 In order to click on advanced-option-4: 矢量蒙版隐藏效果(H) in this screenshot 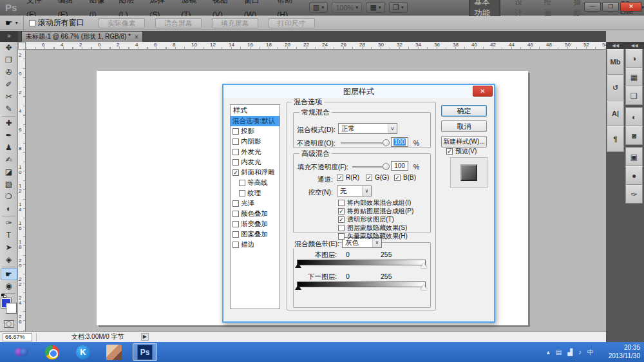, I will do `click(373, 236)`.